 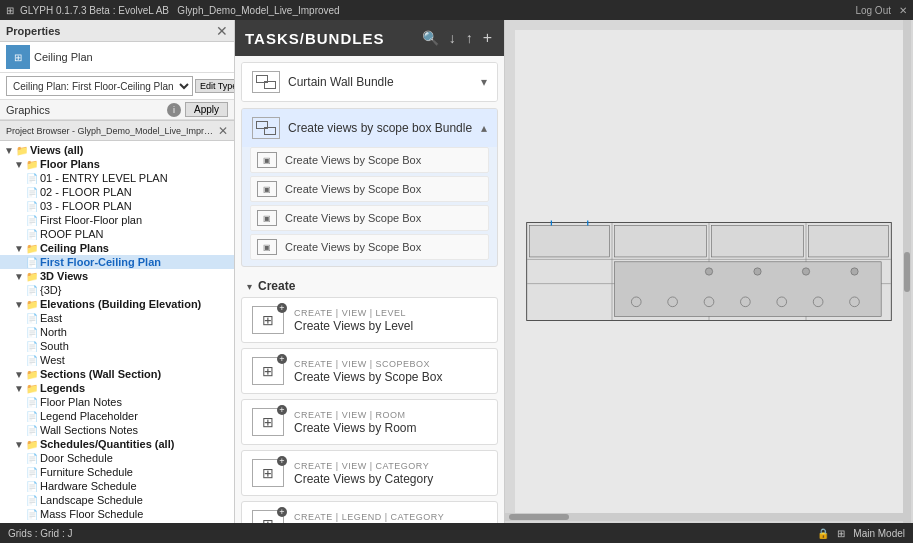 What do you see at coordinates (484, 128) in the screenshot?
I see `scope-bundle-chevron-icon: ▴` at bounding box center [484, 128].